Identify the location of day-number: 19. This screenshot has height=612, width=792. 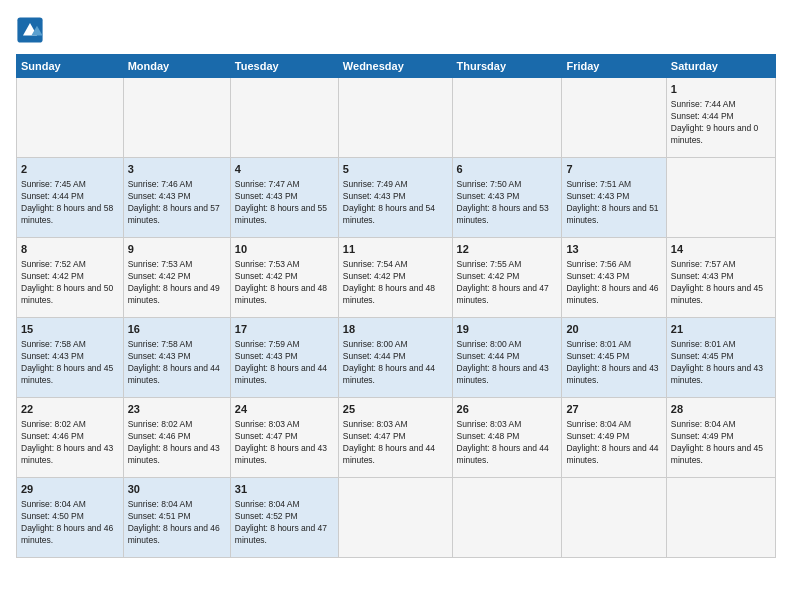
(508, 330).